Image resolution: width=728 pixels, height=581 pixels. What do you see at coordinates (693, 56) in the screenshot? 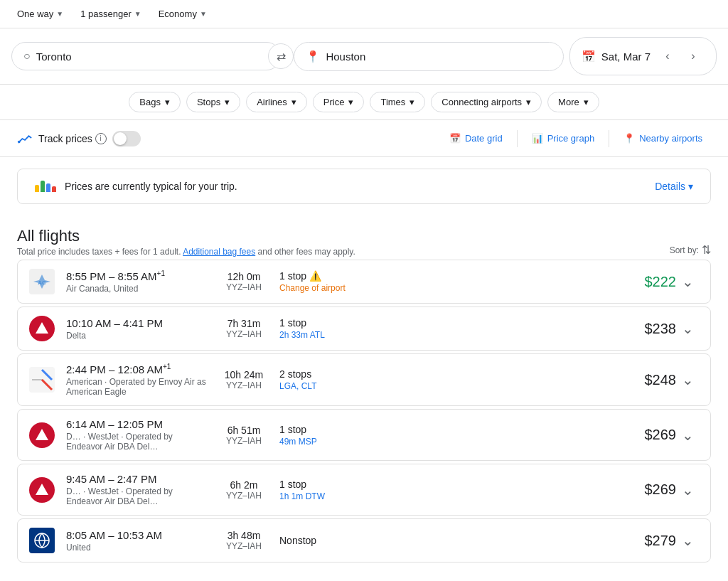
I see `date-next-button: ›` at bounding box center [693, 56].